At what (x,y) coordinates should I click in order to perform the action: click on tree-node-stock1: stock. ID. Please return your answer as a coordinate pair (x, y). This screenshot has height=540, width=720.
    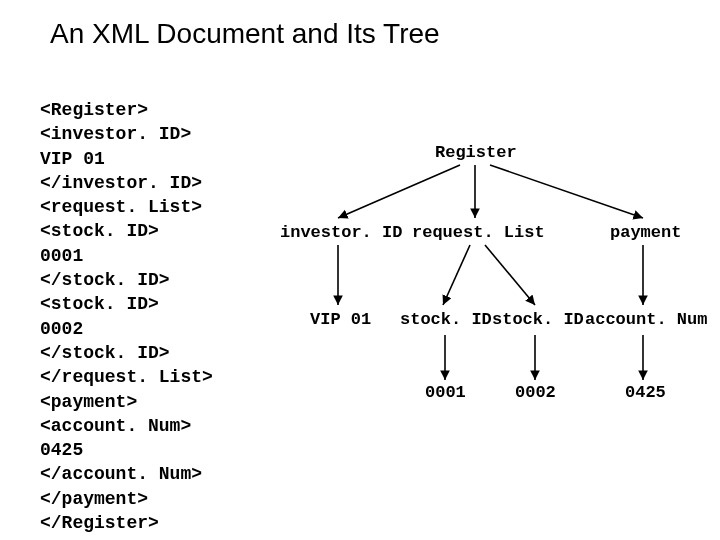
    Looking at the image, I should click on (446, 320).